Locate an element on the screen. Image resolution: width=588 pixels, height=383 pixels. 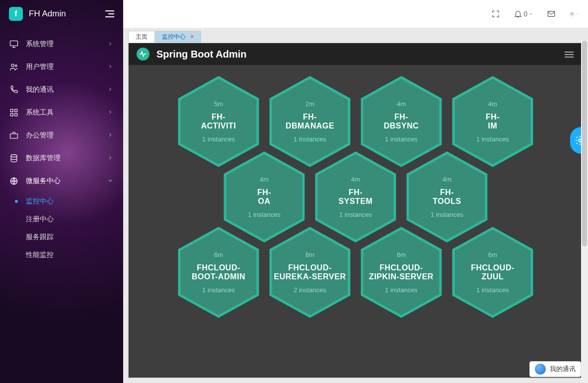
scrollbar-thumb is located at coordinates (585, 144).